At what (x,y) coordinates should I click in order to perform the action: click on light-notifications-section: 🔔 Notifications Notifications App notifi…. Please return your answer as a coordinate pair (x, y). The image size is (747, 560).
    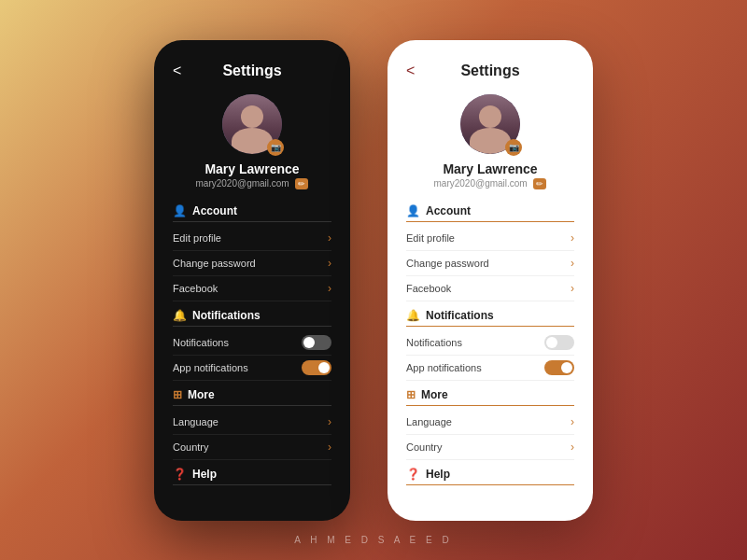
    Looking at the image, I should click on (490, 345).